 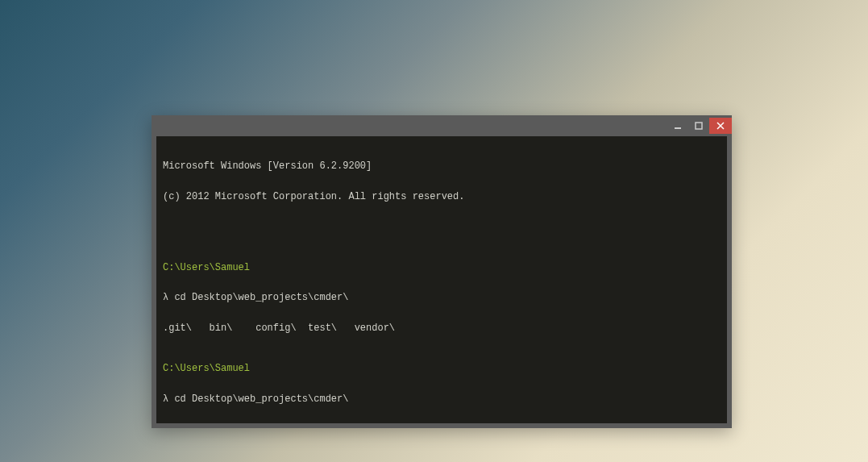 What do you see at coordinates (678, 126) in the screenshot?
I see `minimize-icon` at bounding box center [678, 126].